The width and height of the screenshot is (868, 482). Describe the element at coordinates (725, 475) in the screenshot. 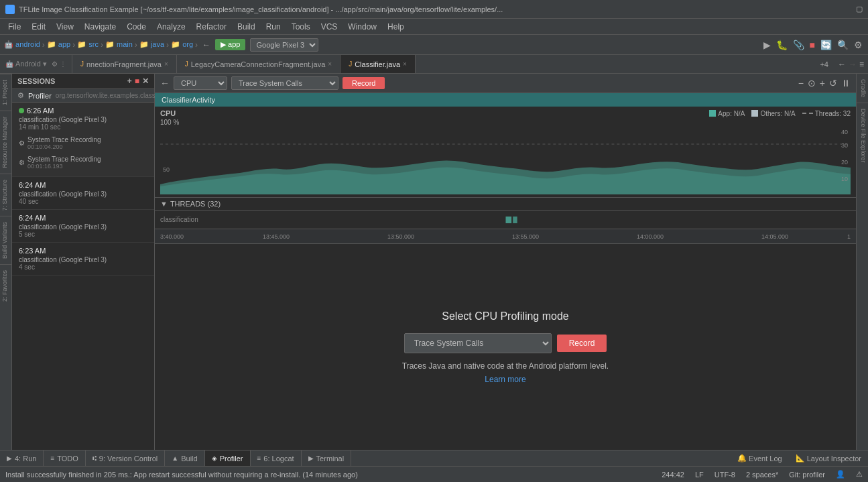

I see `status-charset: UTF-8` at that location.